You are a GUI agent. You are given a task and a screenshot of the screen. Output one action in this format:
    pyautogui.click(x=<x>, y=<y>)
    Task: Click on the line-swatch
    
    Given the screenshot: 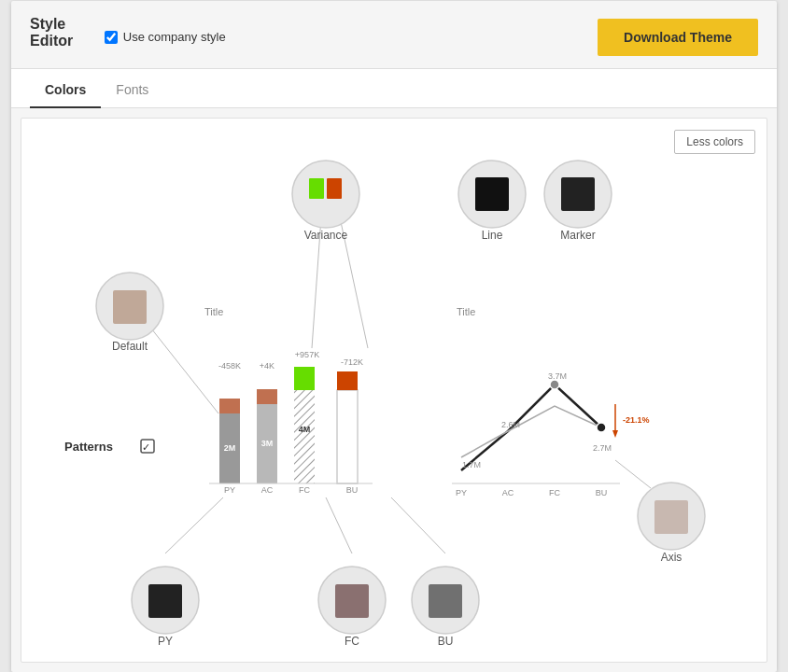 What is the action you would take?
    pyautogui.click(x=492, y=194)
    